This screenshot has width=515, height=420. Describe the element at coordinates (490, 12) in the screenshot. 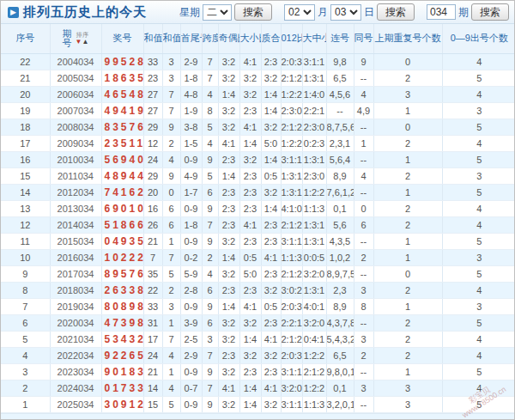

I see `issue-search-button: 搜索` at that location.